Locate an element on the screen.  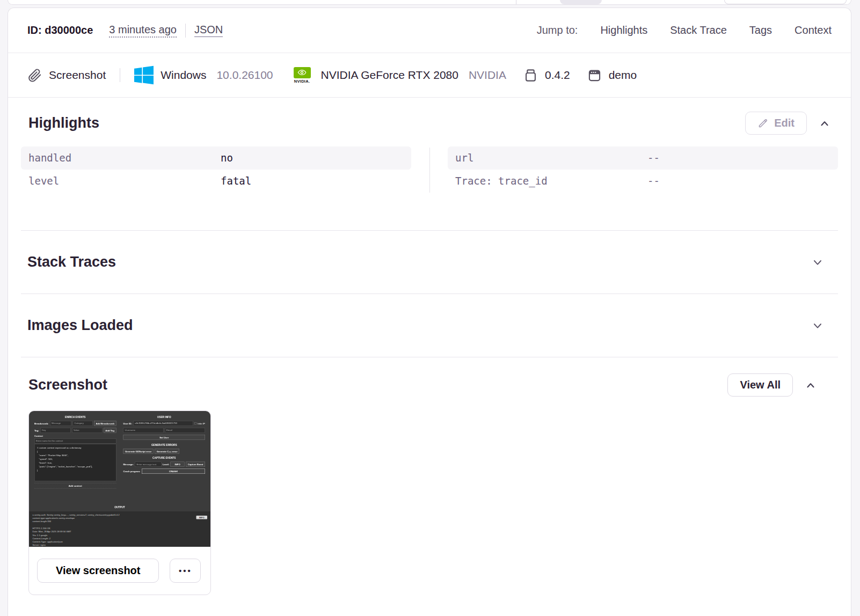
attachment-label: Screenshot is located at coordinates (77, 75).